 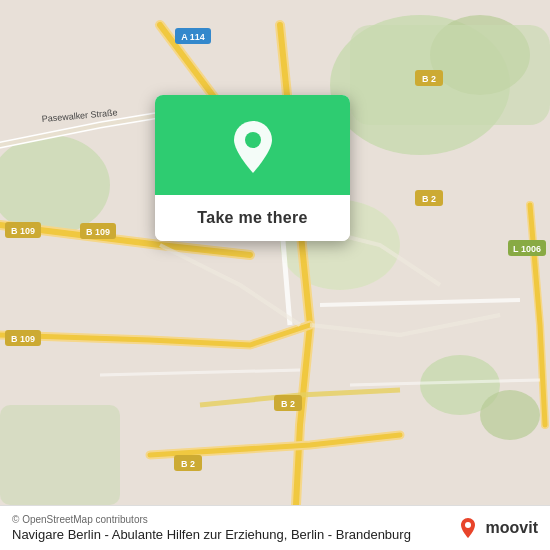 I want to click on location-name: Navigare Berlin - Abulante Hilfen zur Er…, so click(x=212, y=534).